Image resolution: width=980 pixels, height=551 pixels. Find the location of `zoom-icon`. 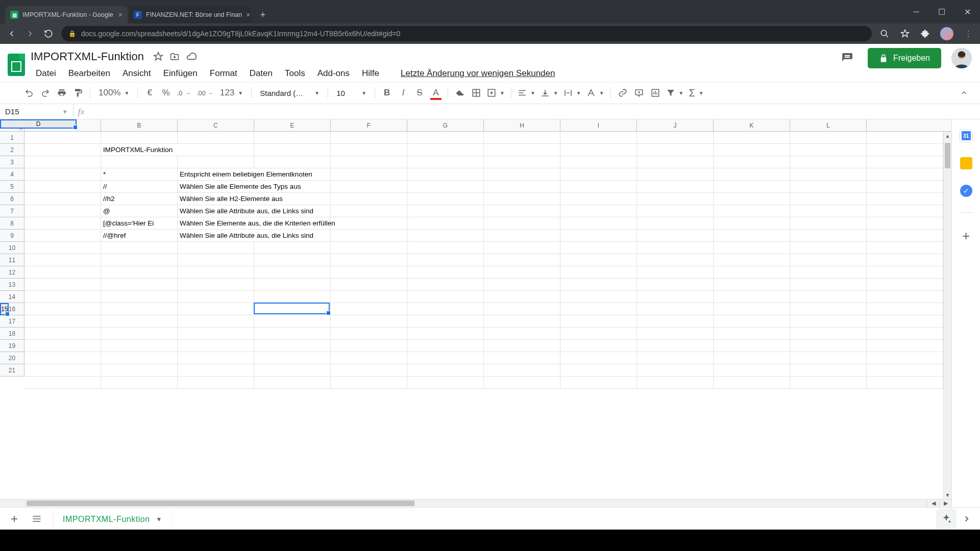

zoom-icon is located at coordinates (885, 34).